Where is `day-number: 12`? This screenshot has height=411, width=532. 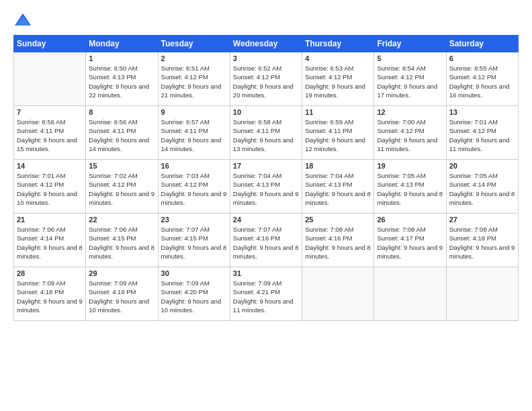 day-number: 12 is located at coordinates (410, 112).